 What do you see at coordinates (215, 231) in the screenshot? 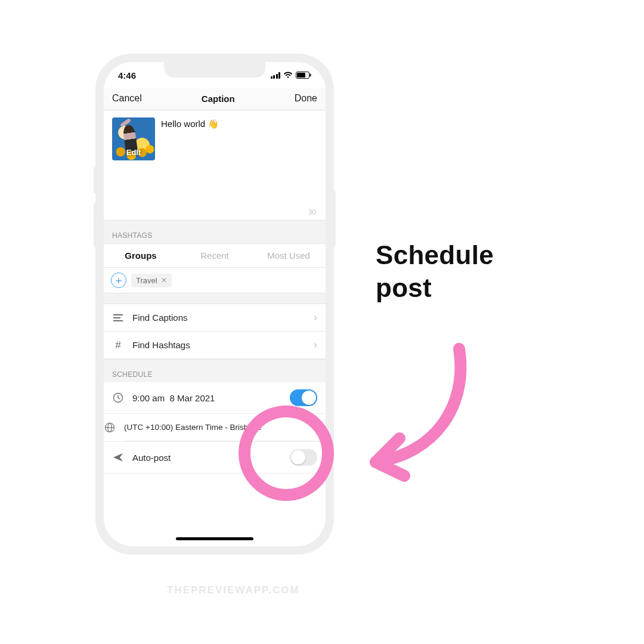
I see `hashtags-header: HASHTAGS` at bounding box center [215, 231].